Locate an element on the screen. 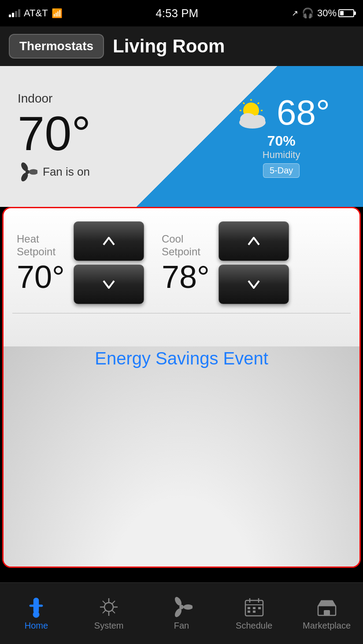 The image size is (363, 644). battery-icon is located at coordinates (346, 13).